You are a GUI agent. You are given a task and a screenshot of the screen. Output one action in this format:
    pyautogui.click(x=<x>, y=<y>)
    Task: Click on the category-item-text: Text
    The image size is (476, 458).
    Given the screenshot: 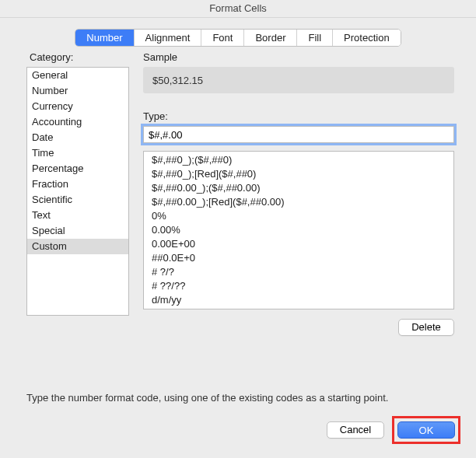 What is the action you would take?
    pyautogui.click(x=78, y=215)
    